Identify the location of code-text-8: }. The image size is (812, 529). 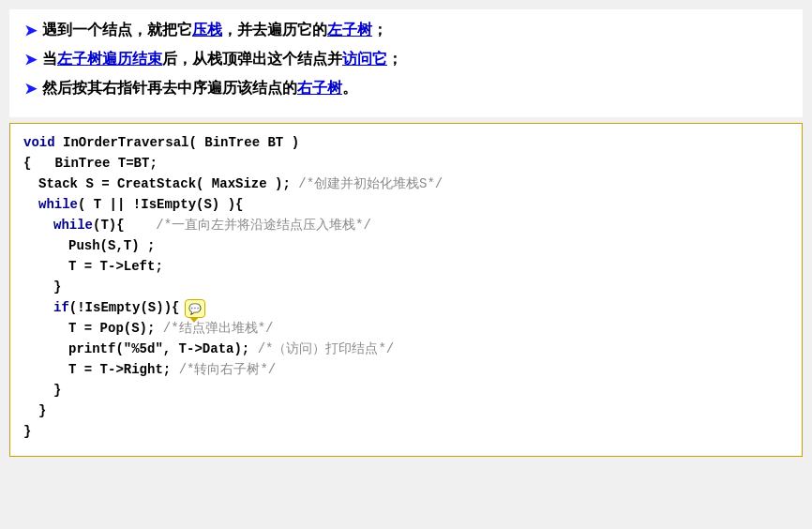
(57, 288).